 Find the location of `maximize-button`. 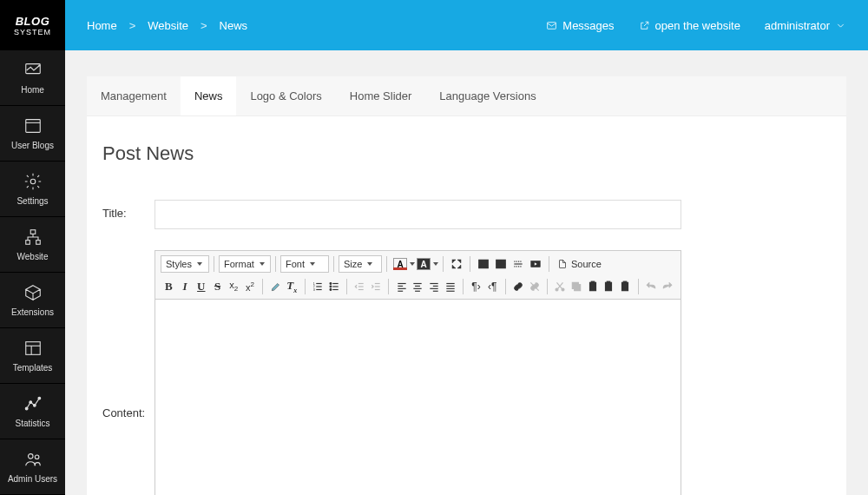

maximize-button is located at coordinates (457, 264).